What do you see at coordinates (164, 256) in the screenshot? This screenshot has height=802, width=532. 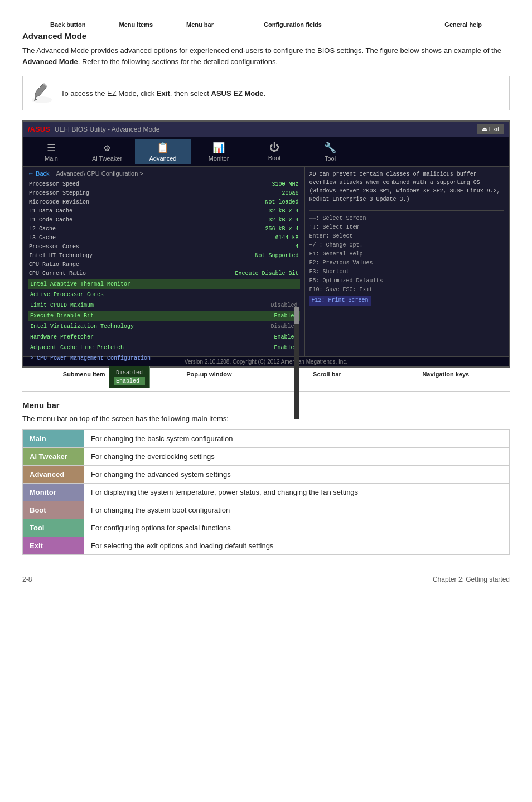 I see `table-row: Intel HT TechnologyNot Supported` at bounding box center [164, 256].